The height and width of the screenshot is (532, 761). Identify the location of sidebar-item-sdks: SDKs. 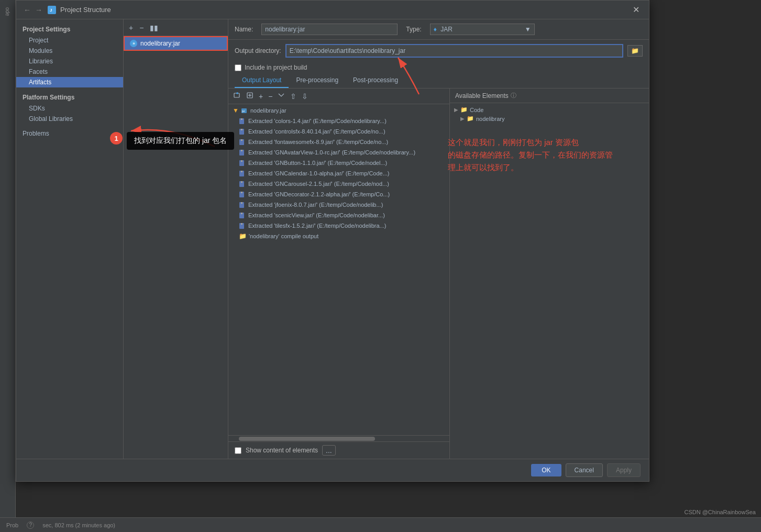
(70, 108).